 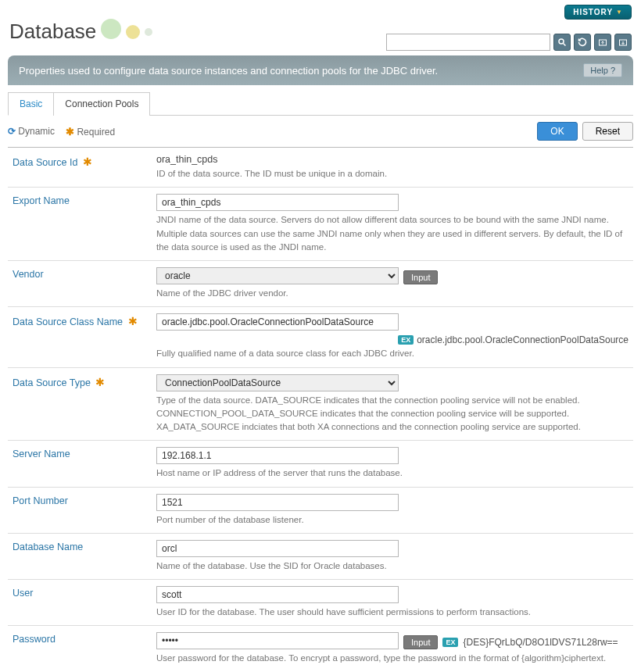 What do you see at coordinates (278, 276) in the screenshot?
I see `vendor-select: oracle` at bounding box center [278, 276].